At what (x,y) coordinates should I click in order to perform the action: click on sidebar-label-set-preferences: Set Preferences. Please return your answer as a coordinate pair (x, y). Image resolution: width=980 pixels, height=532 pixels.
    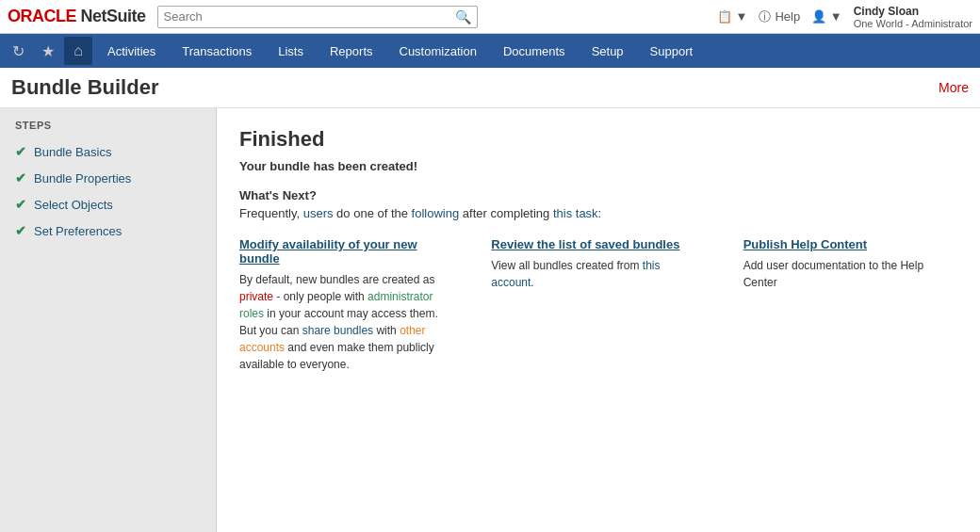
    Looking at the image, I should click on (77, 232).